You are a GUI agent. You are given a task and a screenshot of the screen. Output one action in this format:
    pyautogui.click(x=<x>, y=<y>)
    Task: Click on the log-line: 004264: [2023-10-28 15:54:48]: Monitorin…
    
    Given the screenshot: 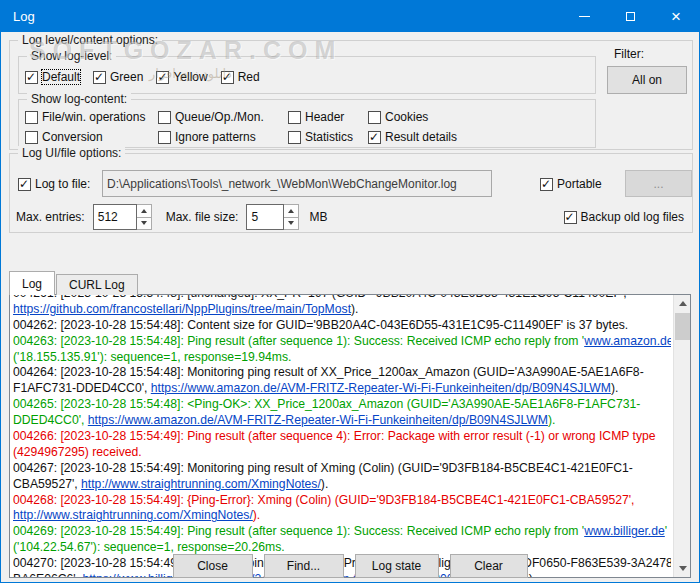 What is the action you would take?
    pyautogui.click(x=342, y=373)
    